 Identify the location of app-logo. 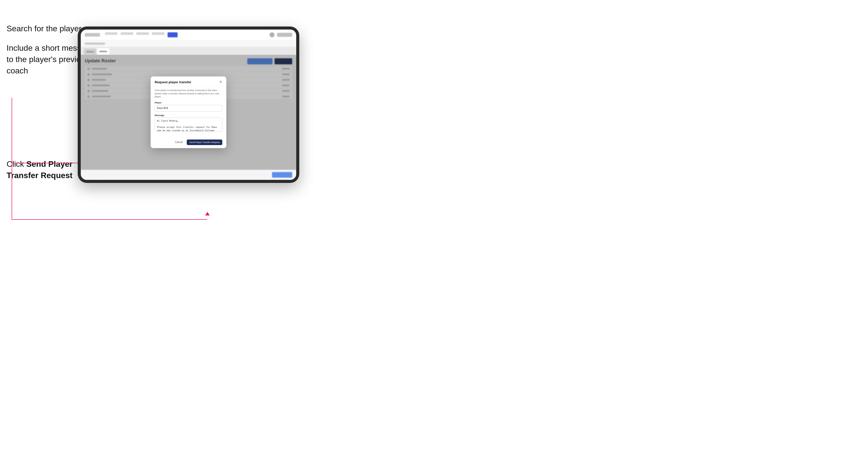
(92, 35).